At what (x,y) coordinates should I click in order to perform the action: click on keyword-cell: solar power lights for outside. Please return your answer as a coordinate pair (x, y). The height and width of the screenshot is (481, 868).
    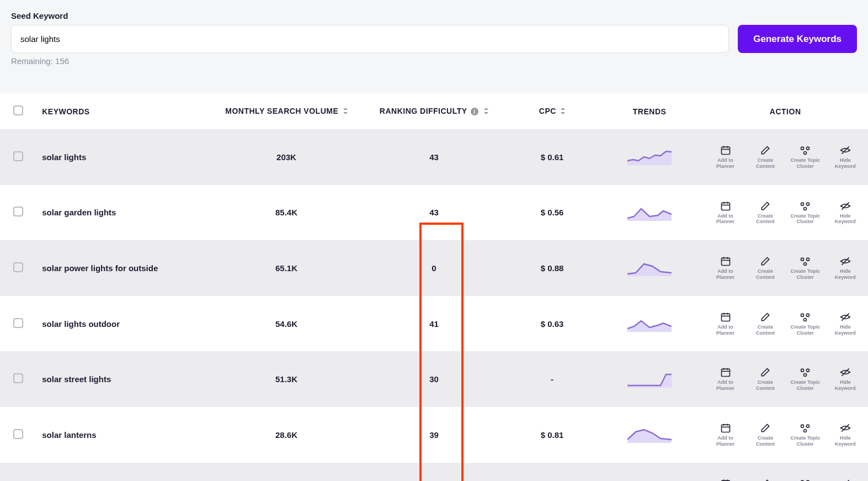
    Looking at the image, I should click on (124, 268).